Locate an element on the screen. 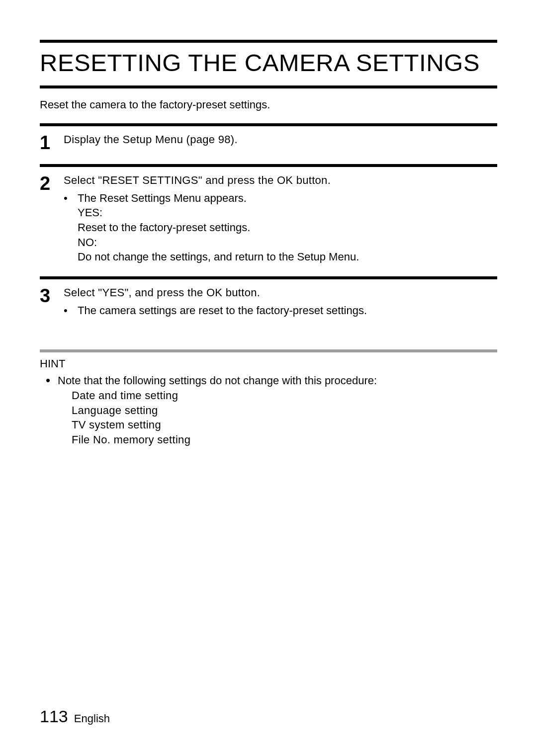 The height and width of the screenshot is (756, 537). step-sub-lines: The Reset Settings Menu appears. YES: Re… is located at coordinates (287, 228).